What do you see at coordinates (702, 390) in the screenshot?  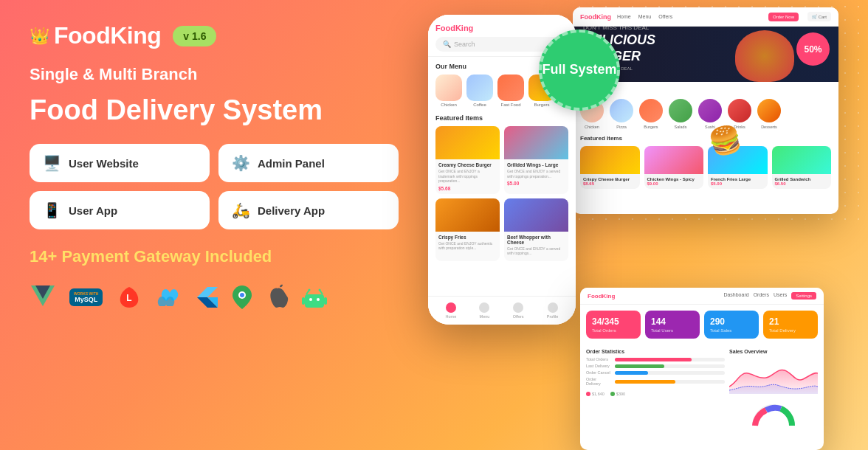 I see `admin-charts: Order Statistics Total Orders Last Deliv…` at bounding box center [702, 390].